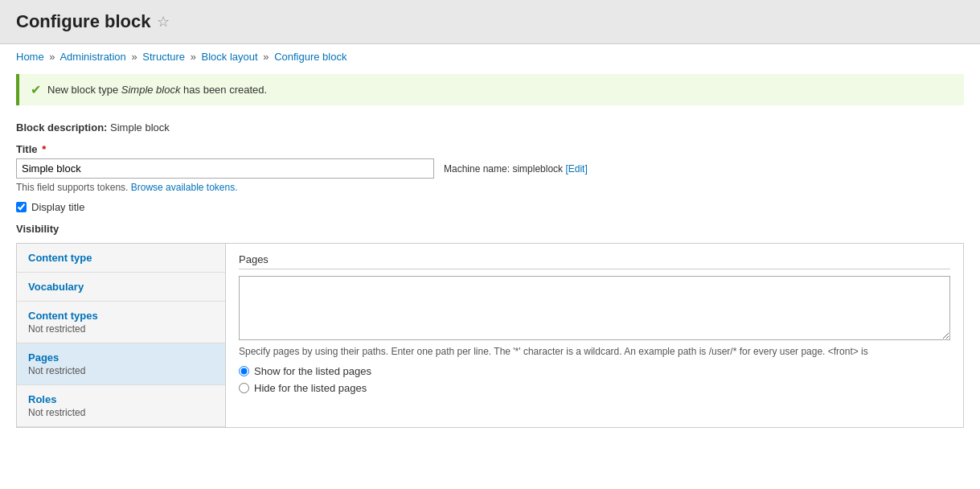 The width and height of the screenshot is (980, 489). I want to click on block-description-label: Block description:, so click(61, 127).